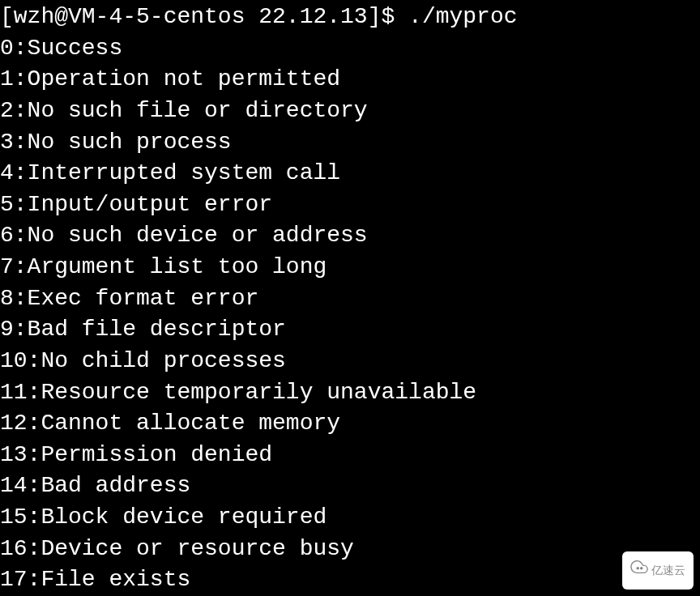 The width and height of the screenshot is (700, 596). What do you see at coordinates (350, 143) in the screenshot?
I see `output-line: 3:No such process` at bounding box center [350, 143].